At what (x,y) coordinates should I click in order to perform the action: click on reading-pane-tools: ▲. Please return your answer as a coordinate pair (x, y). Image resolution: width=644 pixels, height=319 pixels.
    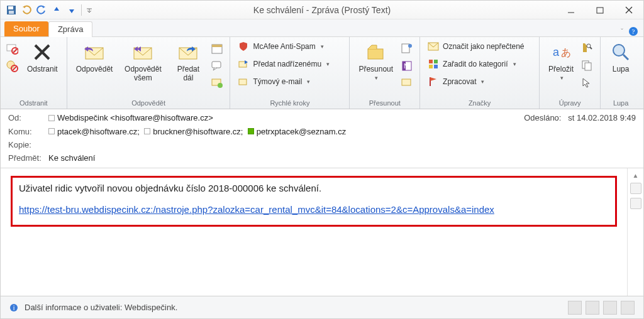
    Looking at the image, I should click on (635, 232).